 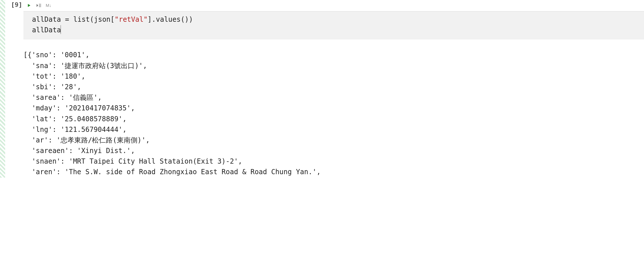 I want to click on prompt-open-bracket: [, so click(x=13, y=5).